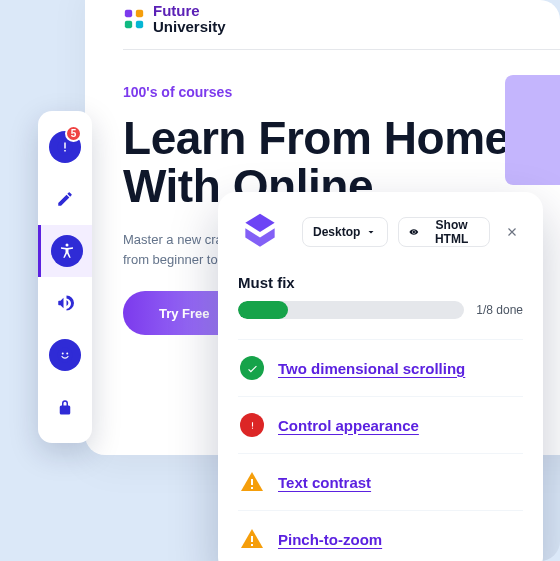 The image size is (560, 561). I want to click on progress-text: 1/8 done, so click(500, 310).